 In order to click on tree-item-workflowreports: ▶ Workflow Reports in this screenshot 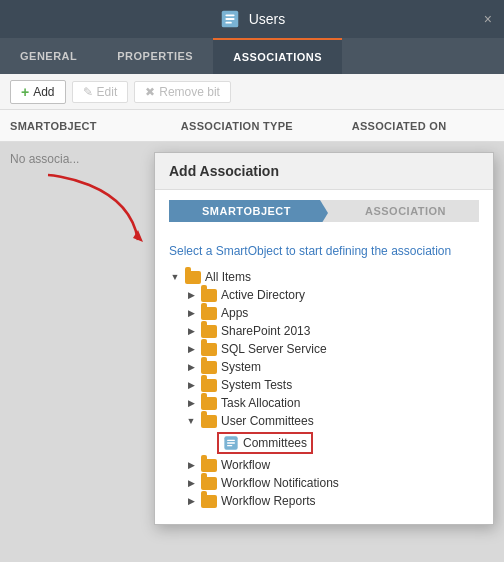, I will do `click(324, 501)`.